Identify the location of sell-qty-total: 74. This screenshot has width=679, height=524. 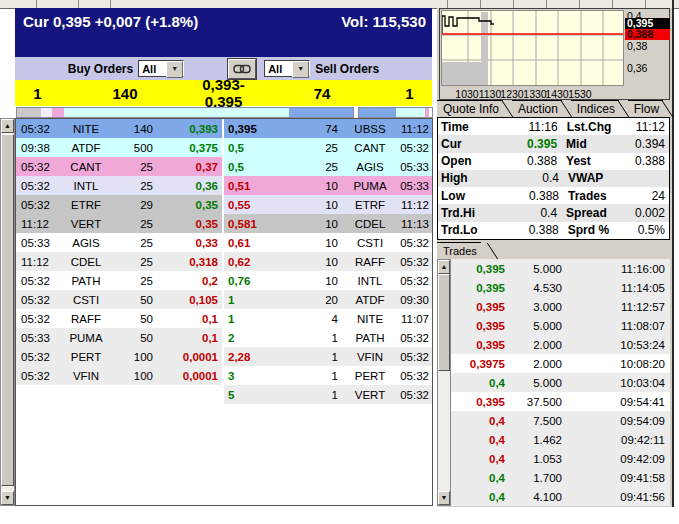
(322, 94).